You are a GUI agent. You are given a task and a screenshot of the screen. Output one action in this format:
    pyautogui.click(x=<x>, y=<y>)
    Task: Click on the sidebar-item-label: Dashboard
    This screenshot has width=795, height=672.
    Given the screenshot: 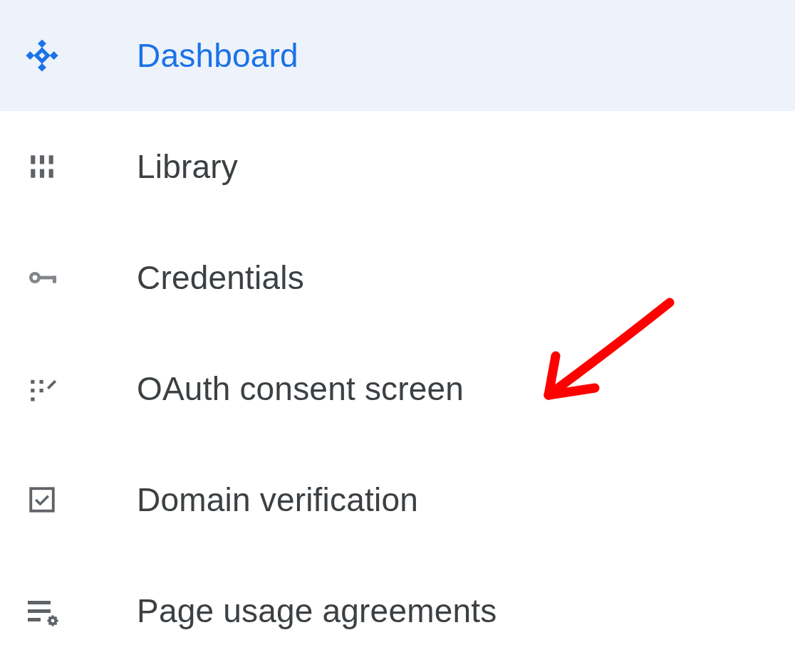 What is the action you would take?
    pyautogui.click(x=218, y=56)
    